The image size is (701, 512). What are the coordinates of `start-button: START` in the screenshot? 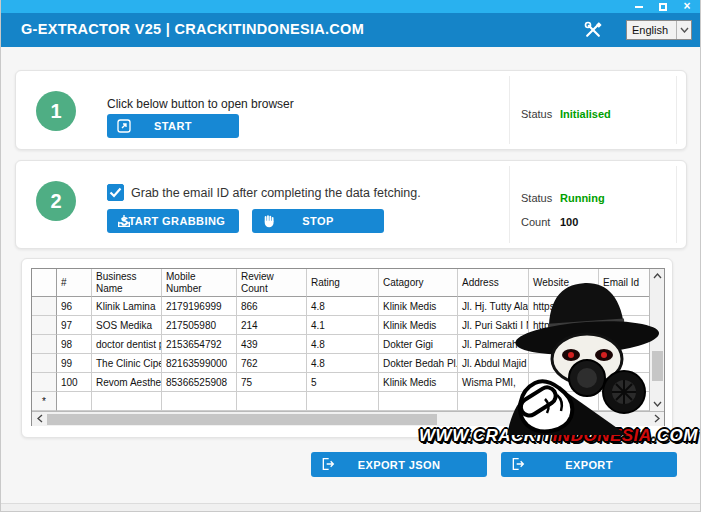 It's located at (173, 126).